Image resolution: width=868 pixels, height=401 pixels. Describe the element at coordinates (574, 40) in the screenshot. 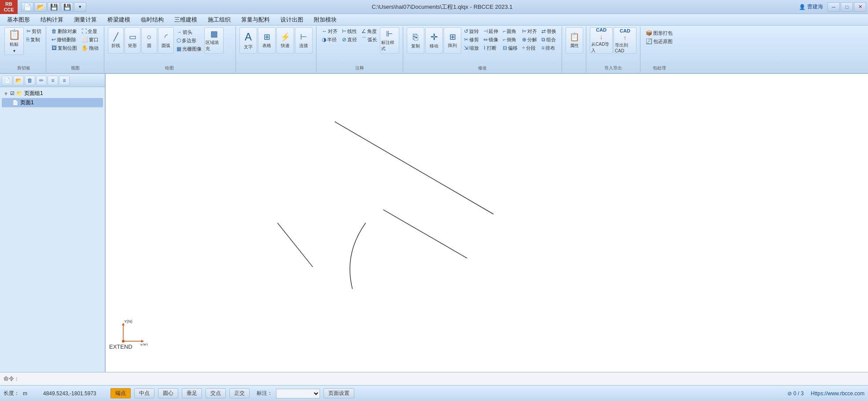

I see `prop-btn: 📋 属性` at that location.